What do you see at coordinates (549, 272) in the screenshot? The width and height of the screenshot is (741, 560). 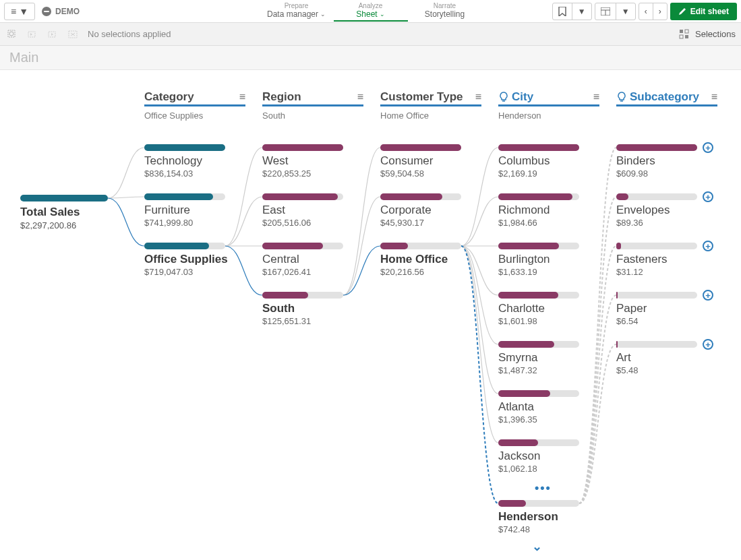 I see `node-value: $1,633.19` at bounding box center [549, 272].